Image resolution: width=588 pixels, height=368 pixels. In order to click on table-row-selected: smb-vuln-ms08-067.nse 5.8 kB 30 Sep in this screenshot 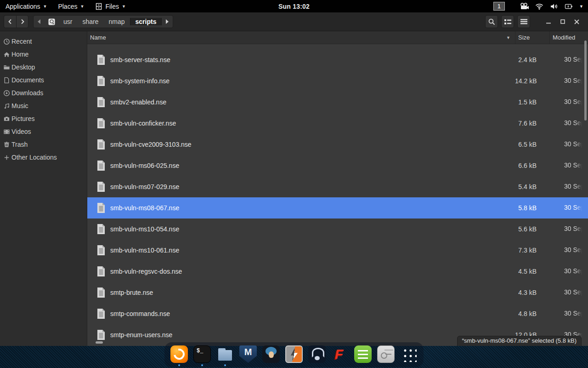, I will do `click(338, 208)`.